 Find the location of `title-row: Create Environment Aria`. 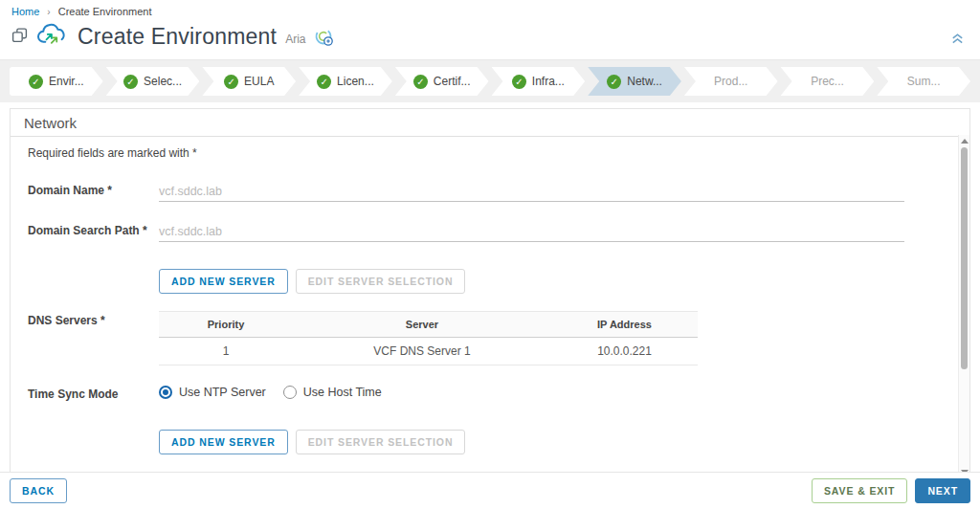

title-row: Create Environment Aria is located at coordinates (490, 40).